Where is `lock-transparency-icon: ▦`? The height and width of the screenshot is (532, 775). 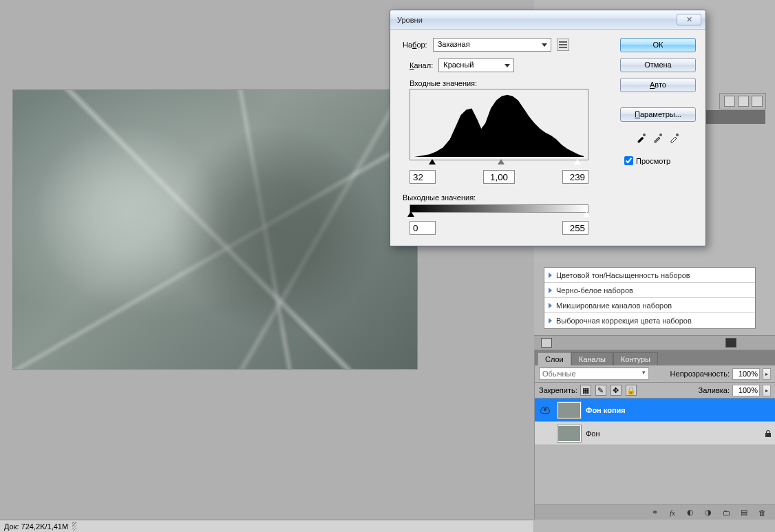
lock-transparency-icon: ▦ is located at coordinates (586, 390).